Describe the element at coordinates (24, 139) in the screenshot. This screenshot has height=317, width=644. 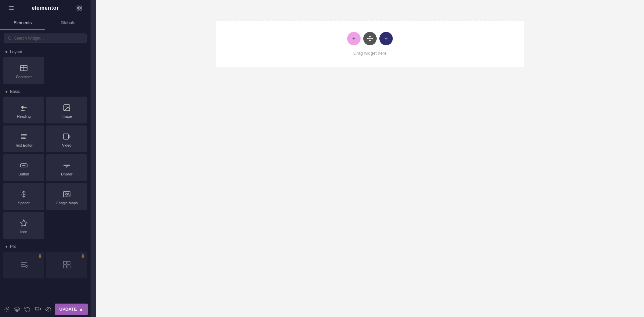
I see `widget-text-editor: Text Editor` at that location.